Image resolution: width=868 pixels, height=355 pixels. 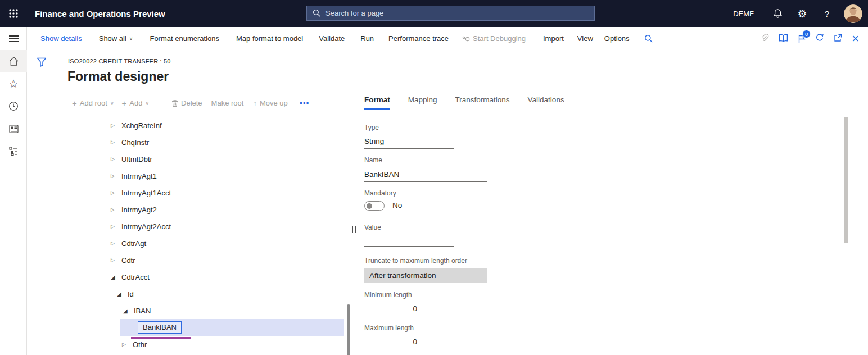 What do you see at coordinates (389, 328) in the screenshot?
I see `maximum-length-label: Maximum length` at bounding box center [389, 328].